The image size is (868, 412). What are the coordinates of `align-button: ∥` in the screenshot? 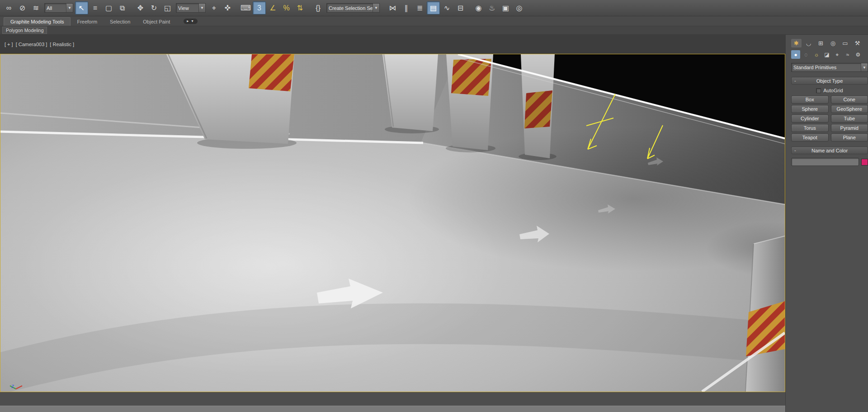 It's located at (406, 8).